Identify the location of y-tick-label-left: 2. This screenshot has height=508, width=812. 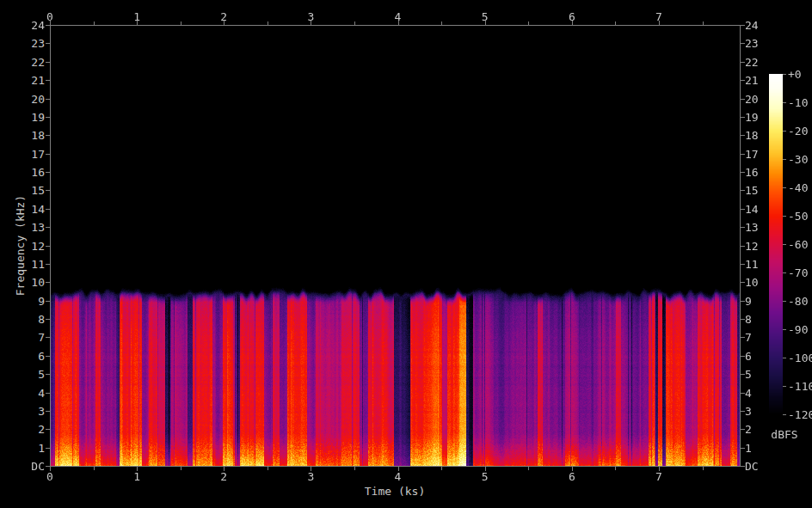
(30, 430).